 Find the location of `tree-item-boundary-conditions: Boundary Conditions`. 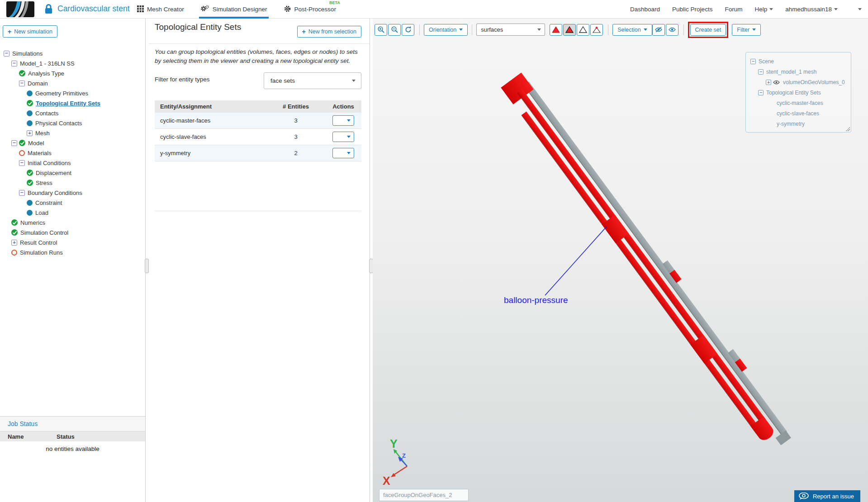

tree-item-boundary-conditions: Boundary Conditions is located at coordinates (72, 193).